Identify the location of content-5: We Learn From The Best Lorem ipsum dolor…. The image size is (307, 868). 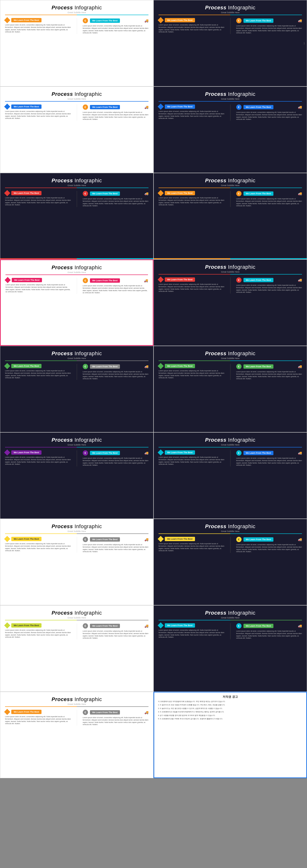
(77, 199).